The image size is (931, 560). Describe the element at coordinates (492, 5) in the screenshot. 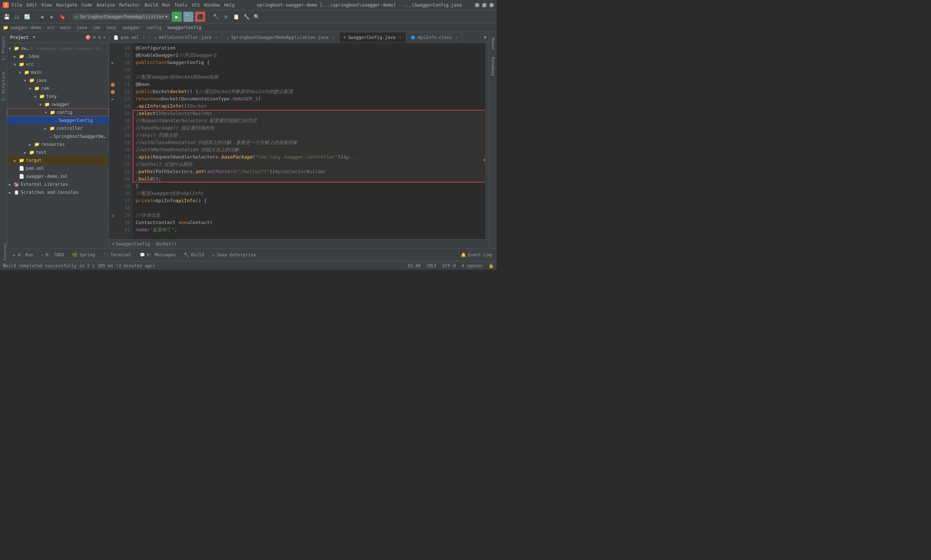

I see `close-button: ✕` at that location.